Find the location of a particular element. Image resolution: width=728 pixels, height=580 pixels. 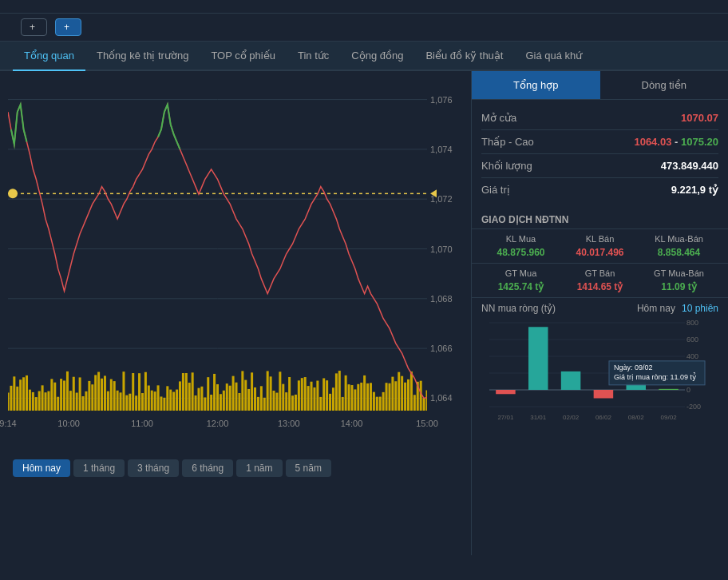

time-btn-6month: 6 tháng is located at coordinates (208, 468).